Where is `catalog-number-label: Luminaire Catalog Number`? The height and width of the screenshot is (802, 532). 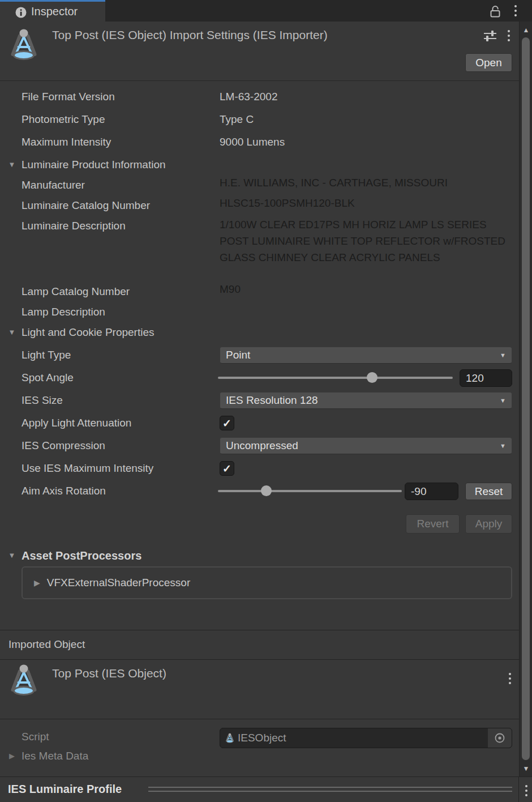
catalog-number-label: Luminaire Catalog Number is located at coordinates (86, 206).